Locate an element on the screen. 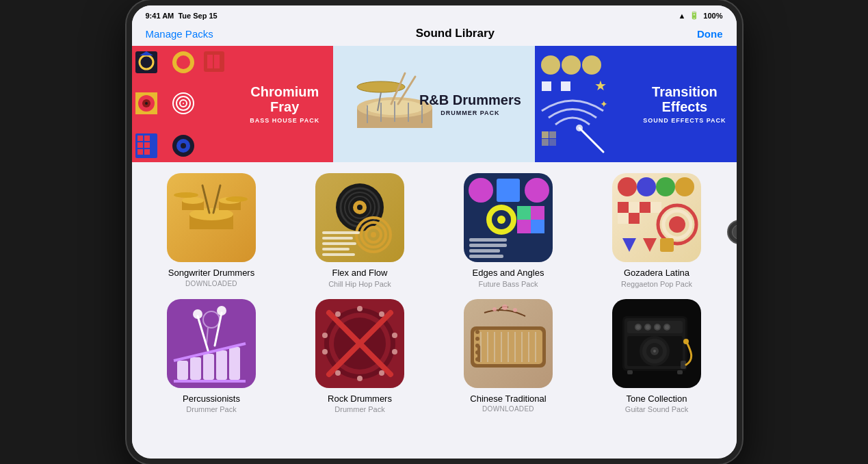 The width and height of the screenshot is (868, 464). pack-item-chinese: Chinese Traditional DOWNLOADED is located at coordinates (509, 357).